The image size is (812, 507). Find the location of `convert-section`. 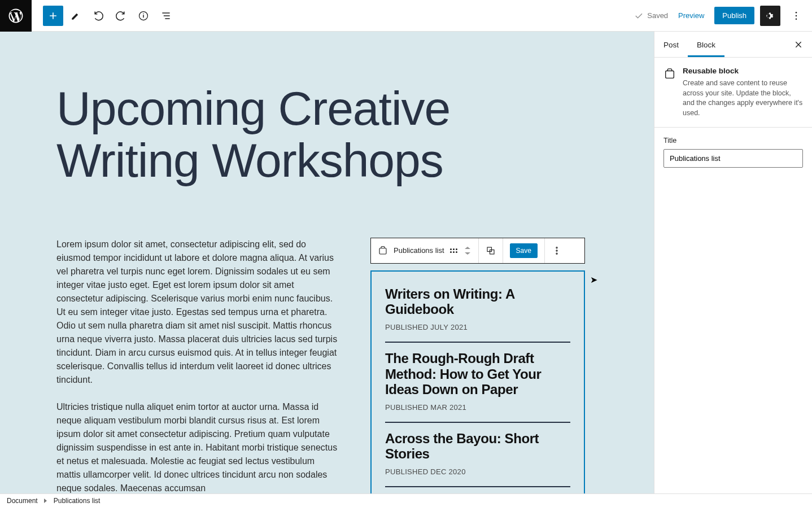

convert-section is located at coordinates (491, 251).